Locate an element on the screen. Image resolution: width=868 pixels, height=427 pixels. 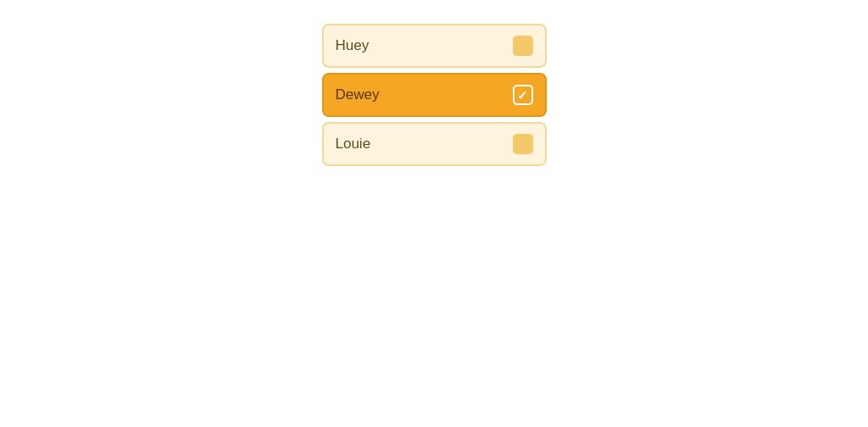
checklist-item-huey: Huey is located at coordinates (434, 46).